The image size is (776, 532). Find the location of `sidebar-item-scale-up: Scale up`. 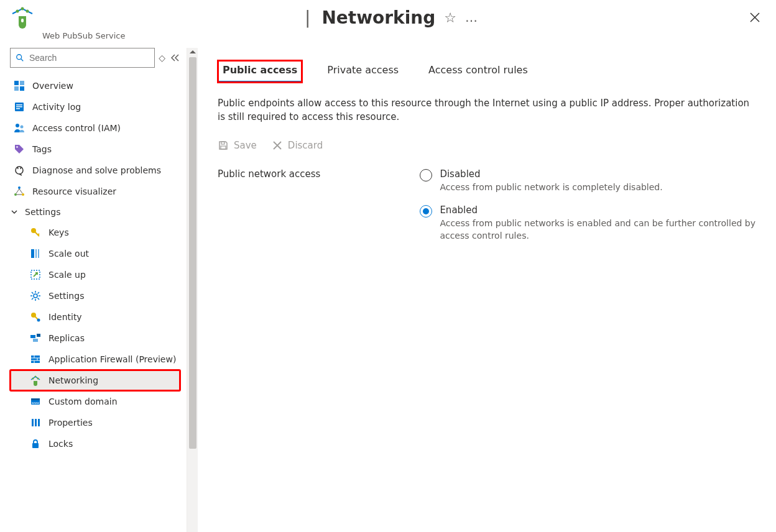

sidebar-item-scale-up: Scale up is located at coordinates (95, 275).